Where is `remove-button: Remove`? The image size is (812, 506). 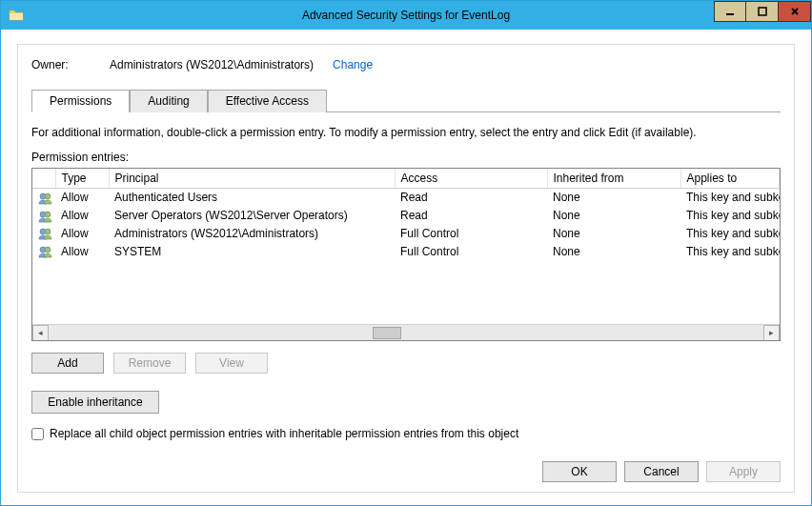 remove-button: Remove is located at coordinates (150, 363).